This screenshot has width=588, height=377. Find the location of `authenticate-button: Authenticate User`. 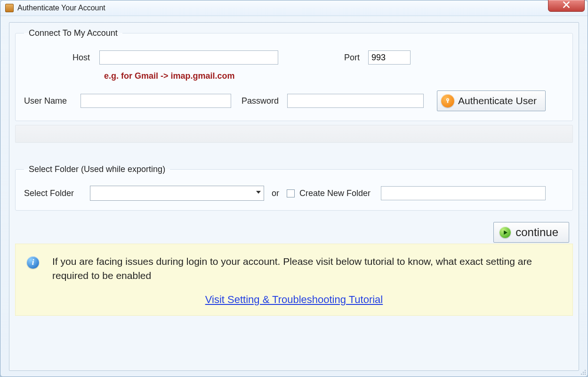

authenticate-button: Authenticate User is located at coordinates (491, 101).